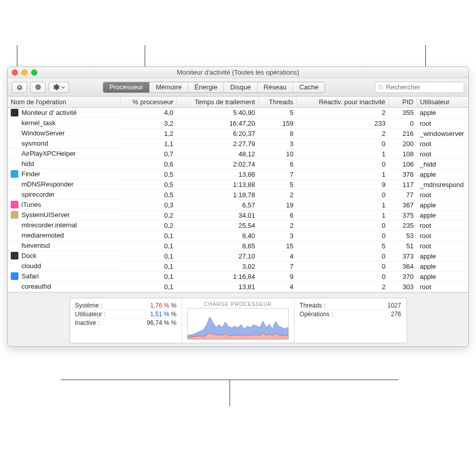 Image resolution: width=476 pixels, height=470 pixels. Describe the element at coordinates (238, 133) in the screenshot. I see `table-row: WindowServer1,26:20,3782216_windowserver` at that location.